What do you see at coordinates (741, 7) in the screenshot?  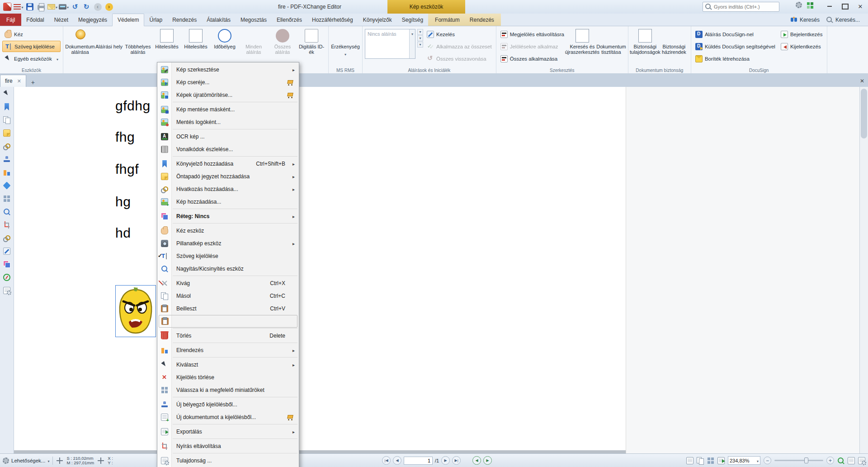 I see `quick-launch-search` at bounding box center [741, 7].